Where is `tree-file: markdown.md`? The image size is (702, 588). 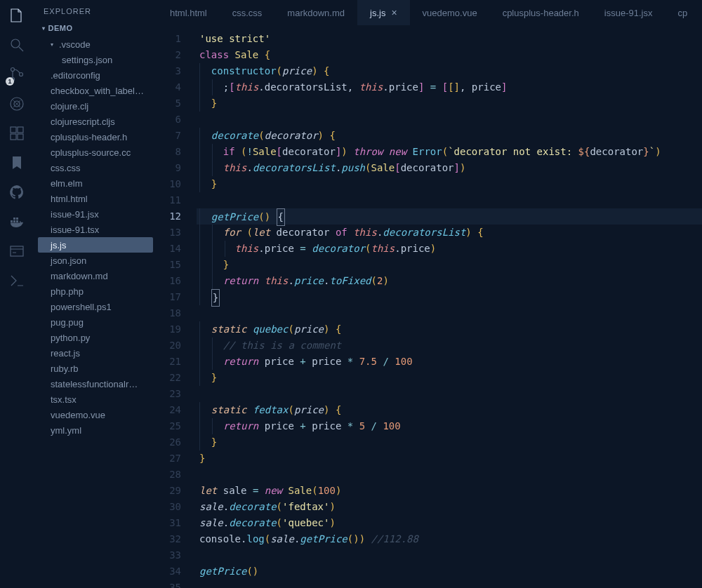 tree-file: markdown.md is located at coordinates (95, 276).